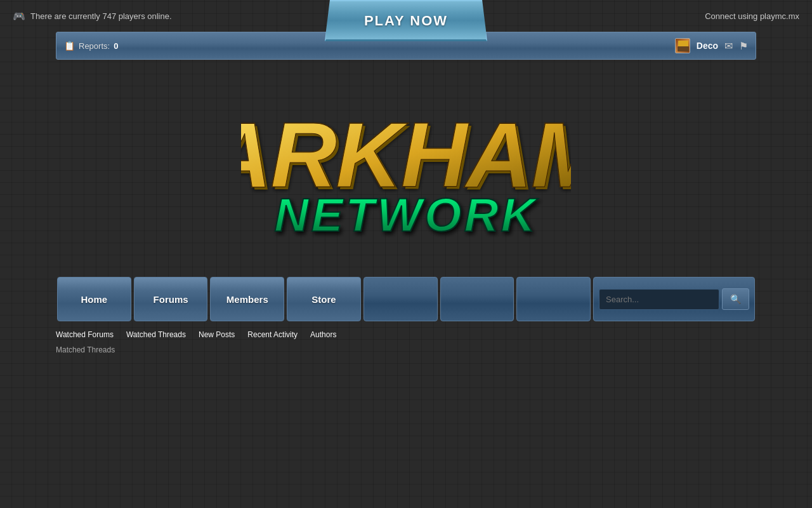 Image resolution: width=812 pixels, height=508 pixels. Describe the element at coordinates (85, 350) in the screenshot. I see `matched-threads-label: Matched Threads` at that location.